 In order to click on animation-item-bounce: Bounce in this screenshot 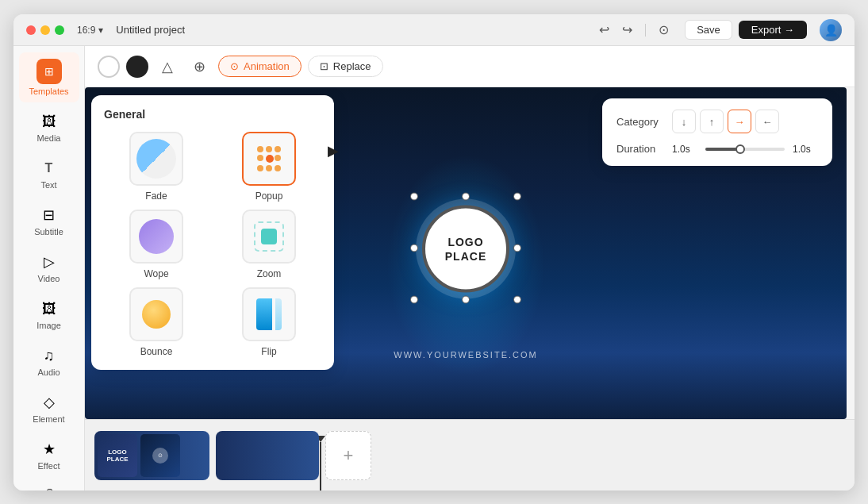, I will do `click(156, 322)`.